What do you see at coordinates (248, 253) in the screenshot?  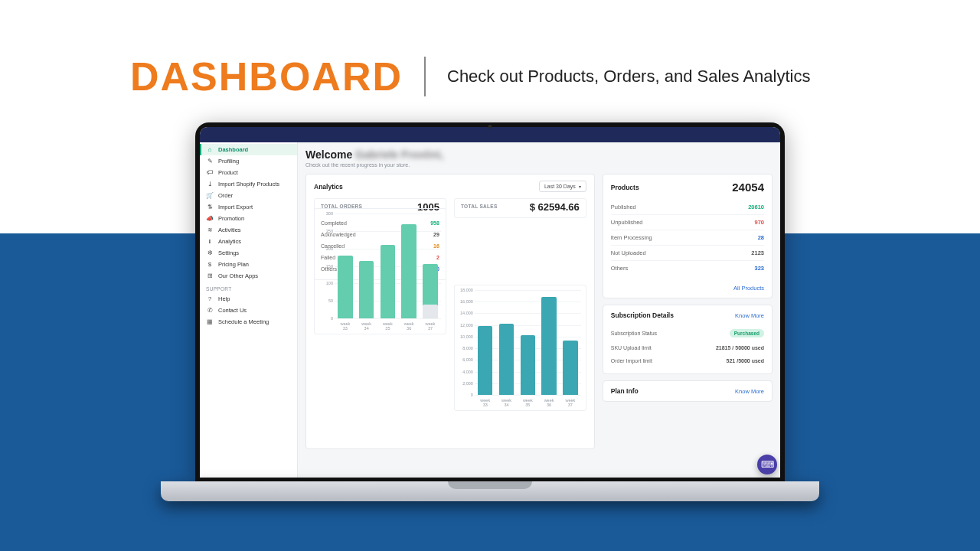 I see `sidebar-item-settings: ✼Settings` at bounding box center [248, 253].